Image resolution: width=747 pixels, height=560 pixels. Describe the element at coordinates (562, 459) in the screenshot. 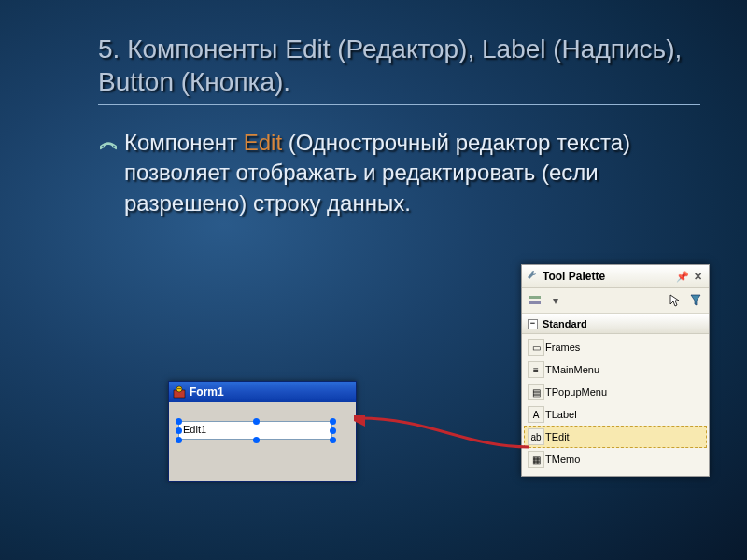

I see `palette-item-label: TMemo` at that location.